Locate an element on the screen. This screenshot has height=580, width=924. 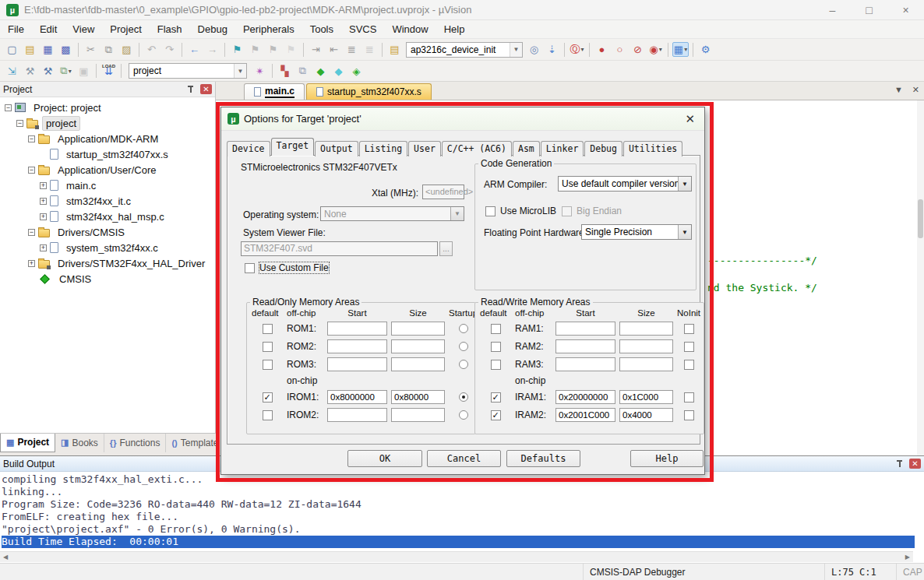
ram-ram2-size-input is located at coordinates (647, 346).